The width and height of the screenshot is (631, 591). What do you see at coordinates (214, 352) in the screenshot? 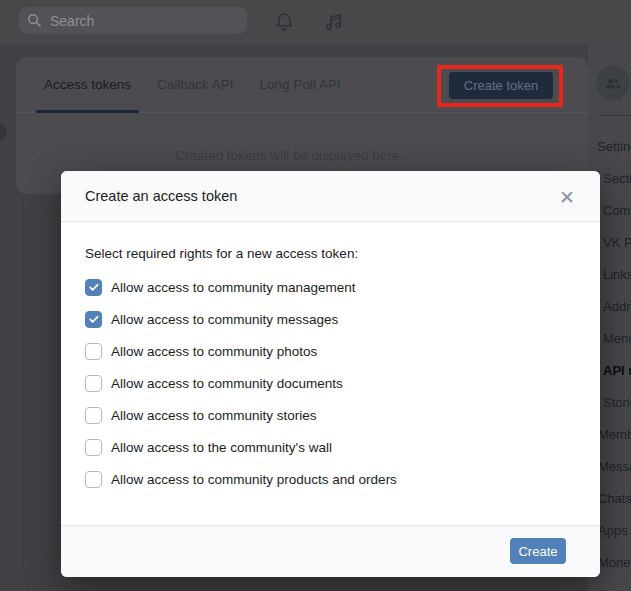
I see `right-label: Allow access to community photos` at bounding box center [214, 352].